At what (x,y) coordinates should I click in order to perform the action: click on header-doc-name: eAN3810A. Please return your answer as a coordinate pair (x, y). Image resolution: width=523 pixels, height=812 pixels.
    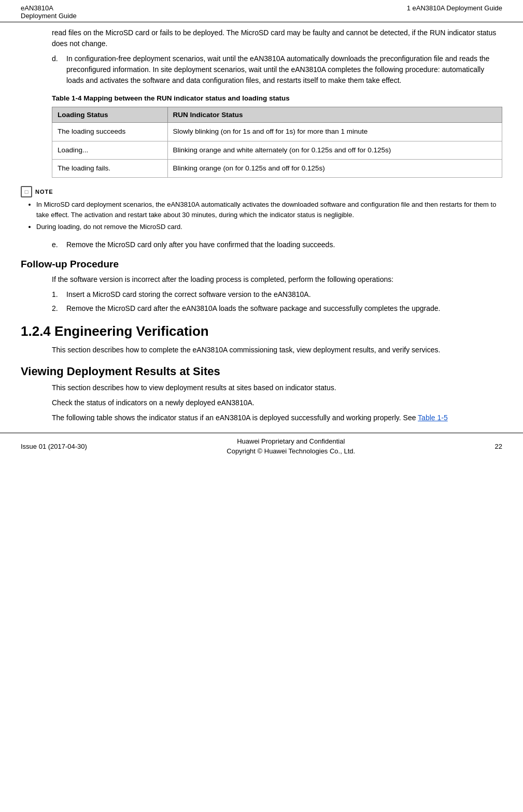
    Looking at the image, I should click on (49, 8).